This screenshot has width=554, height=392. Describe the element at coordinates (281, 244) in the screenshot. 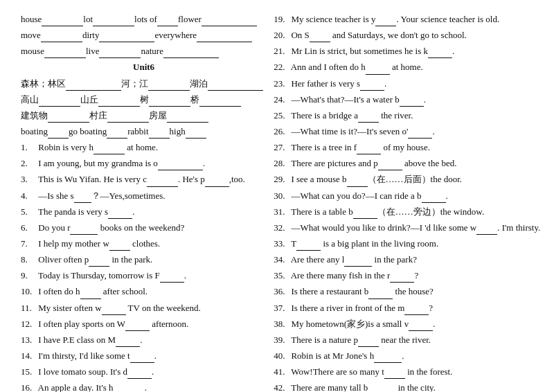

I see `item-number: 33.` at that location.